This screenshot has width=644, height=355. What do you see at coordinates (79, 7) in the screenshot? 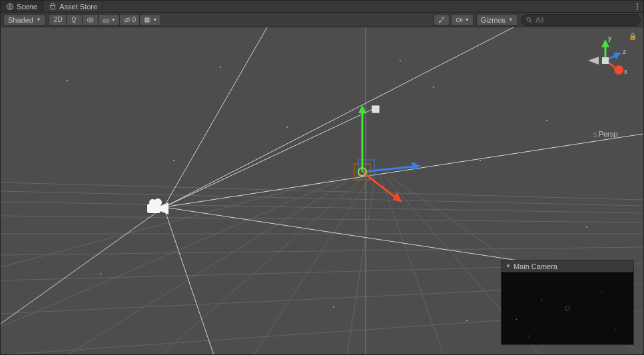
I see `tab-asset-store-label: Asset Store` at bounding box center [79, 7].